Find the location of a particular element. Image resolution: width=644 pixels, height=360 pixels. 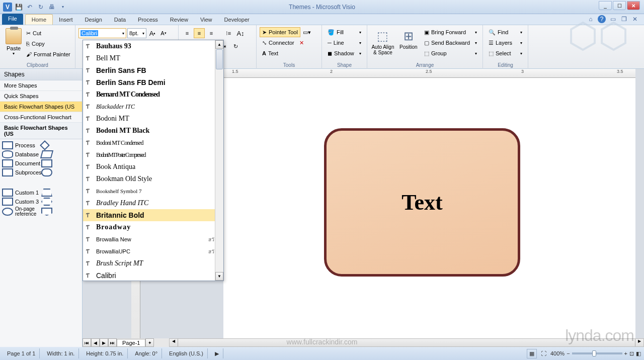

format-painter-button: 🖌Format Painter is located at coordinates (48, 54).